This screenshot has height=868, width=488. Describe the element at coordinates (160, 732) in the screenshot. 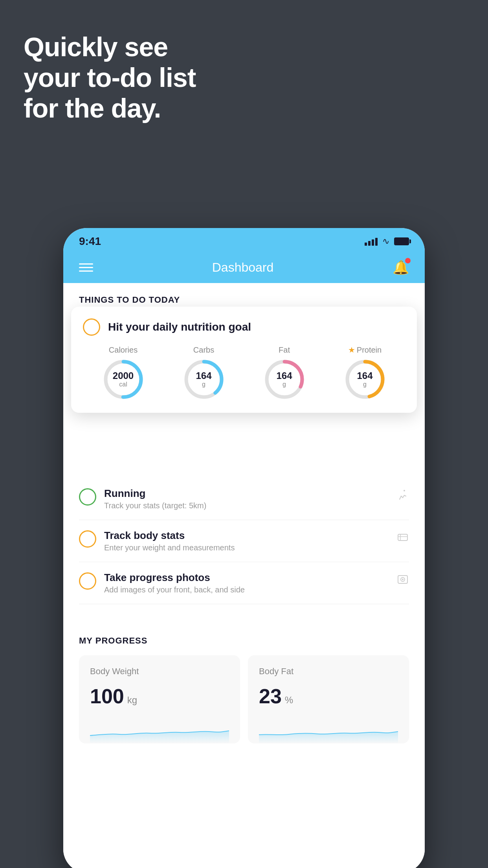

I see `body-weight-chart` at that location.